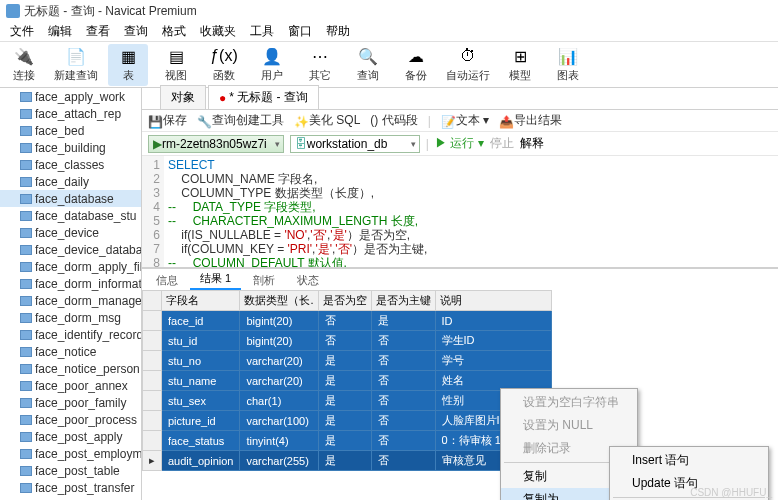 The width and height of the screenshot is (778, 500). Describe the element at coordinates (338, 32) in the screenshot. I see `menu-item: 帮助` at that location.